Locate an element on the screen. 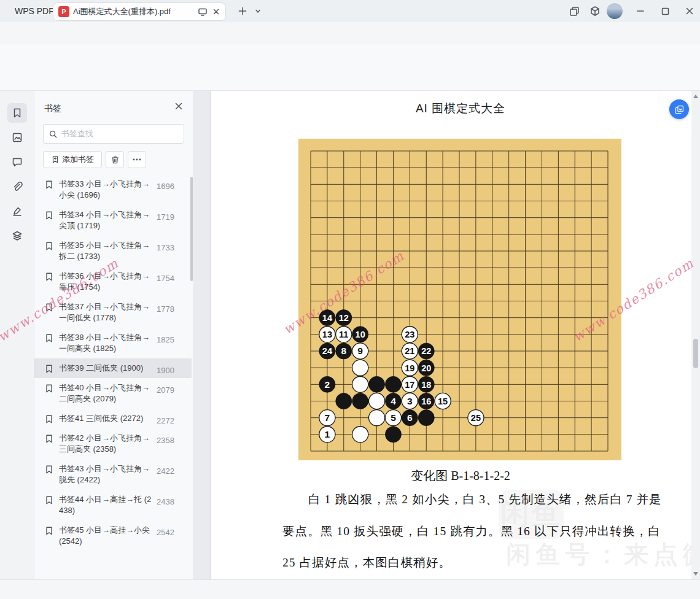  document-scrollbar is located at coordinates (696, 335).